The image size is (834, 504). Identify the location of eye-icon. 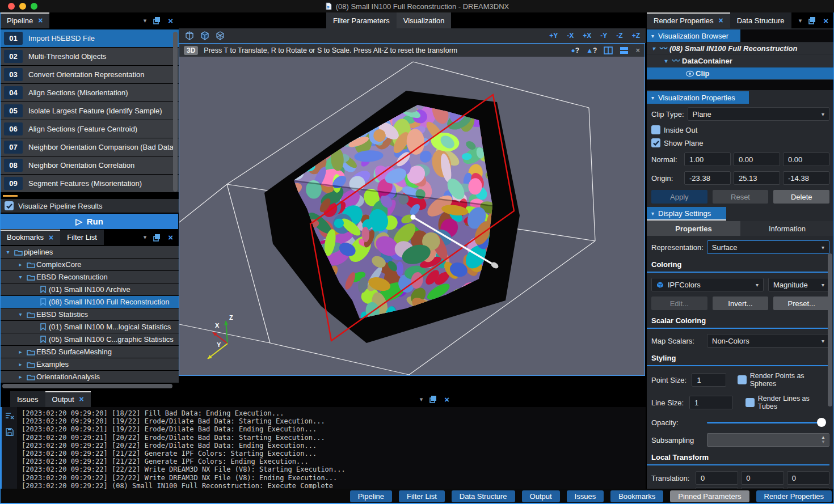
(690, 74).